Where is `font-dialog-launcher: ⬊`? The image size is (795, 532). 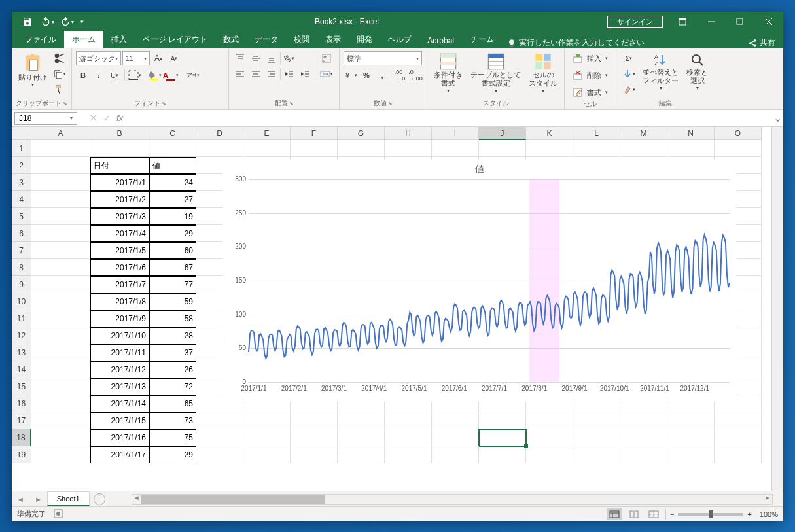
font-dialog-launcher: ⬊ is located at coordinates (164, 103).